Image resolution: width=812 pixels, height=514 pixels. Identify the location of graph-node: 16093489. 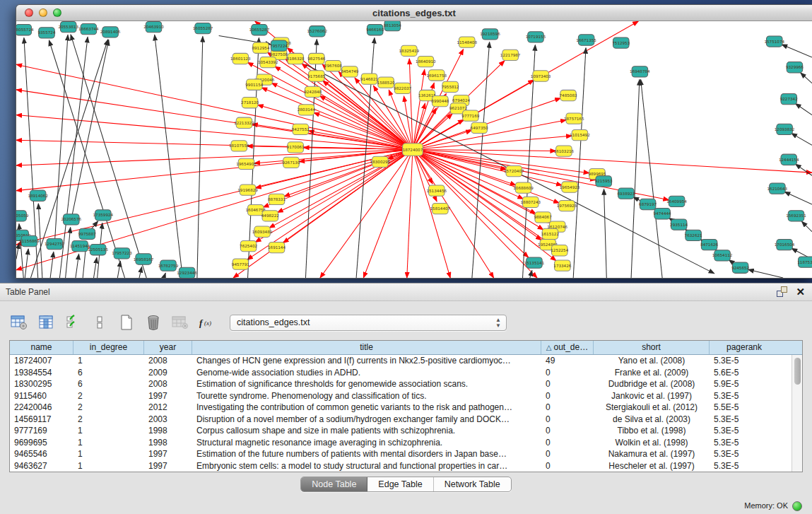
(263, 232).